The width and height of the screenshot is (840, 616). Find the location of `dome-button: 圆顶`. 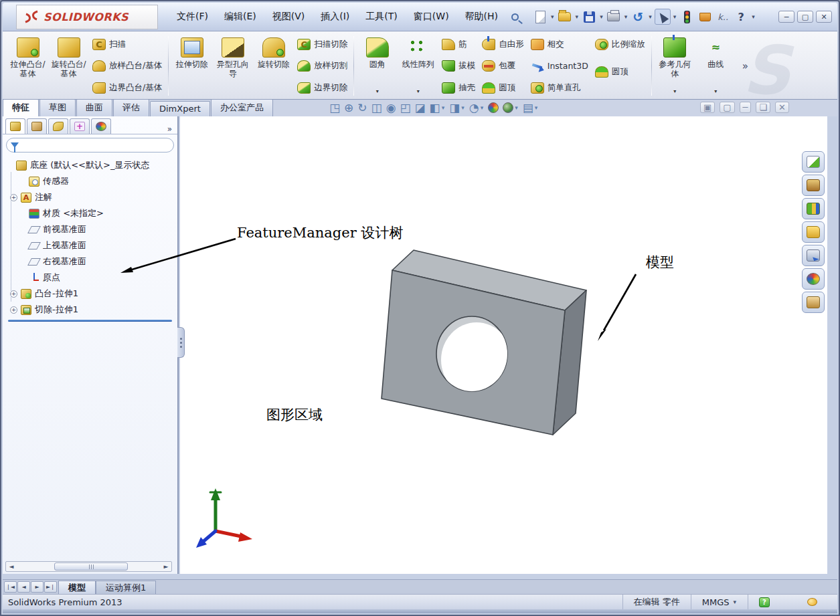

dome-button: 圆顶 is located at coordinates (503, 88).